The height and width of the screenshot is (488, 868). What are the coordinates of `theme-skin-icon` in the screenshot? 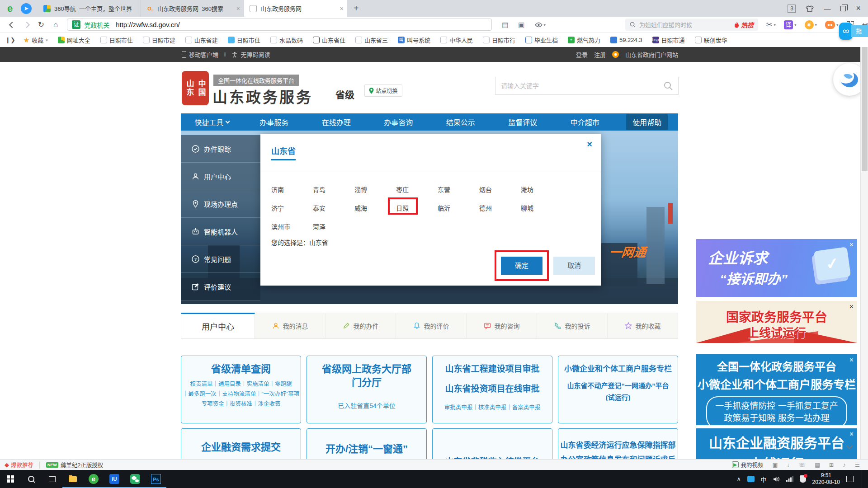 It's located at (810, 9).